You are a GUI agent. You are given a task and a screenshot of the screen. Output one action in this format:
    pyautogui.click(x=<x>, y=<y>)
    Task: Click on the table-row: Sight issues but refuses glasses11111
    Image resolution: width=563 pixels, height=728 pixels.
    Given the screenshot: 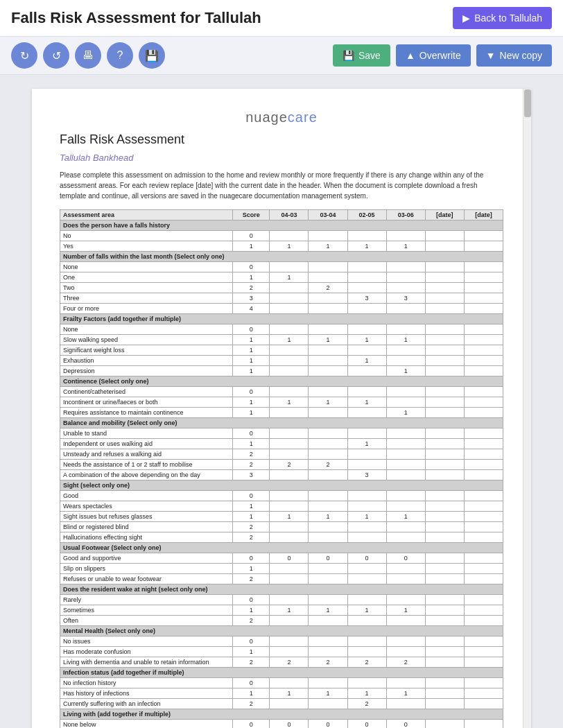 What is the action you would take?
    pyautogui.click(x=282, y=517)
    